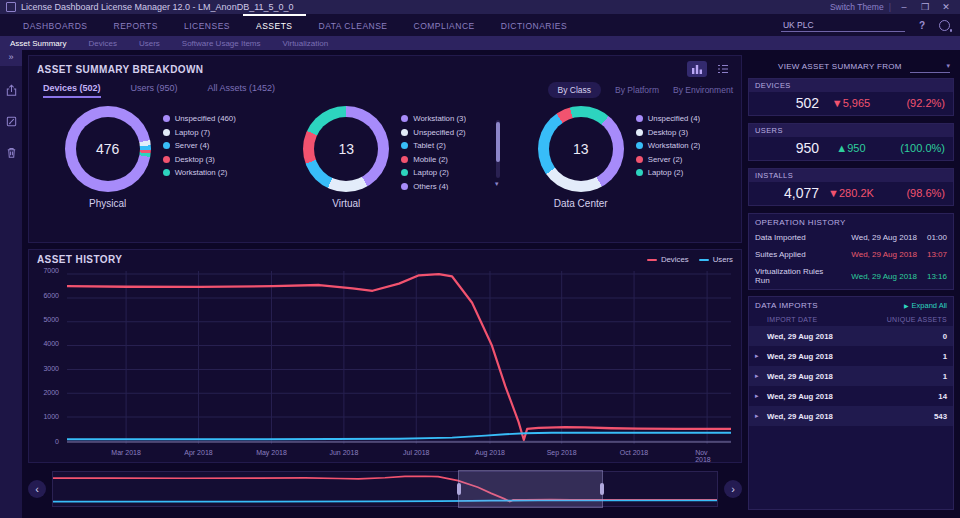  I want to click on expand-all-button: ▶Expand All, so click(926, 306).